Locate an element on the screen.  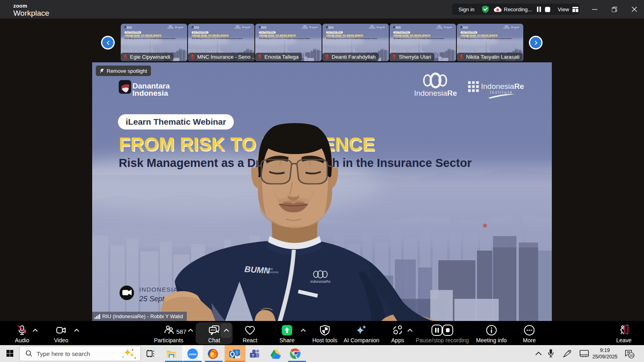
svg-text: T is located at coordinates (253, 356).